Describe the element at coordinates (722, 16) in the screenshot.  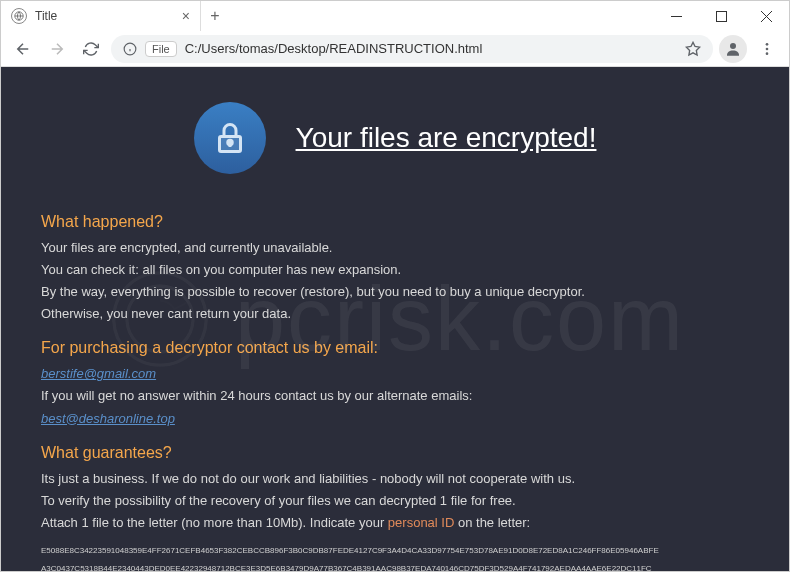
I see `window-controls` at that location.